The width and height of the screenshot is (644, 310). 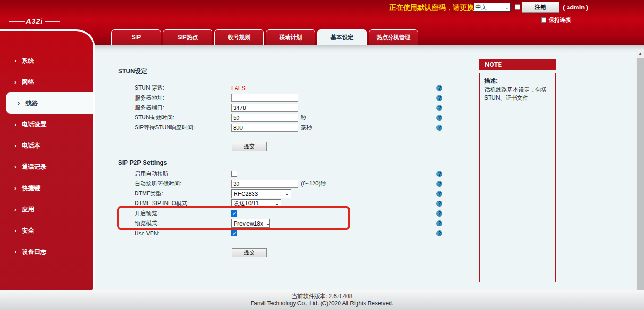 I want to click on field-label: DTMF类型:, so click(x=183, y=193).